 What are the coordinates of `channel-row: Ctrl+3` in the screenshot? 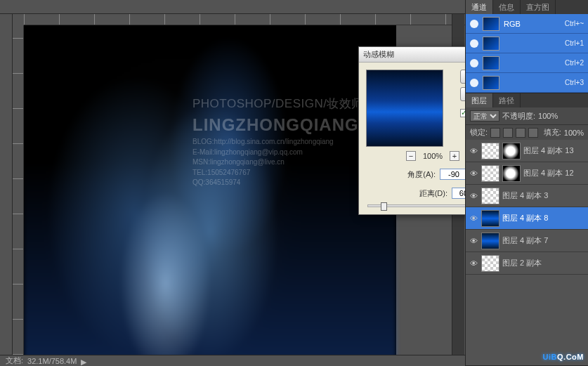 It's located at (527, 83).